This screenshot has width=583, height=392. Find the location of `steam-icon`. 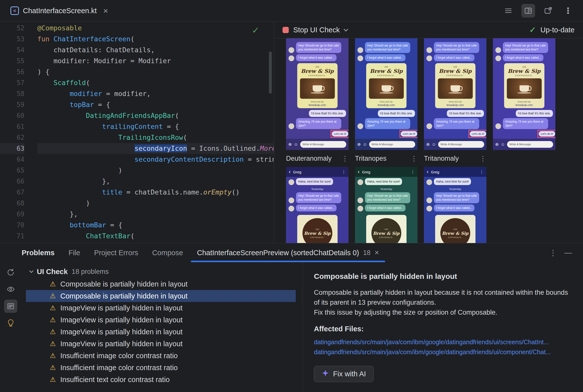

steam-icon is located at coordinates (455, 229).